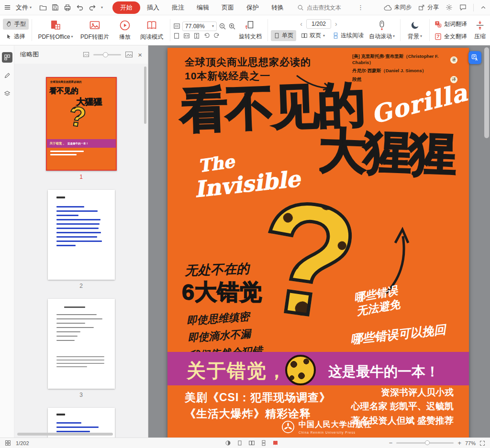 The image size is (490, 448). What do you see at coordinates (152, 30) in the screenshot?
I see `read-mode-button: 阅读模式` at bounding box center [152, 30].